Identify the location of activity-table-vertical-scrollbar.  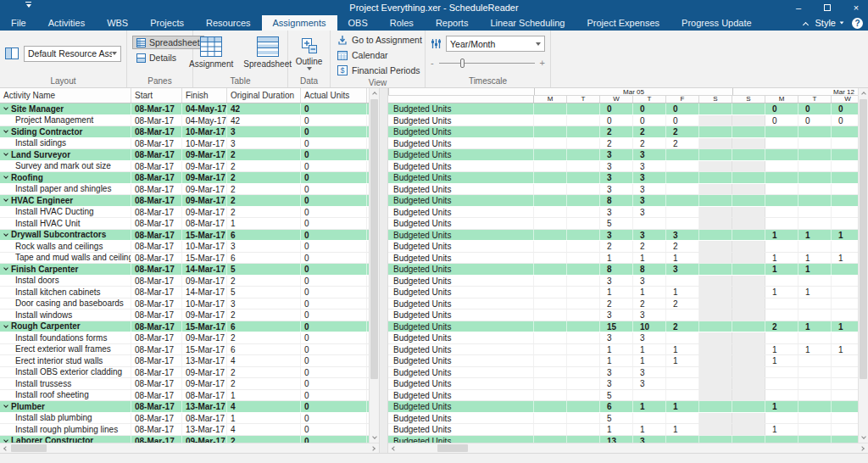
(374, 265).